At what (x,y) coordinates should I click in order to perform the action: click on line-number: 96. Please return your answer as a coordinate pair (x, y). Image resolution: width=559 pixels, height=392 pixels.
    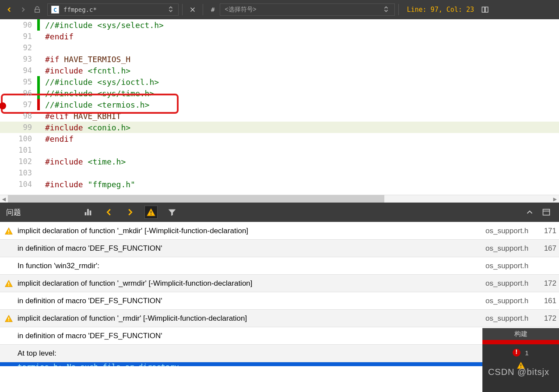
    Looking at the image, I should click on (18, 93).